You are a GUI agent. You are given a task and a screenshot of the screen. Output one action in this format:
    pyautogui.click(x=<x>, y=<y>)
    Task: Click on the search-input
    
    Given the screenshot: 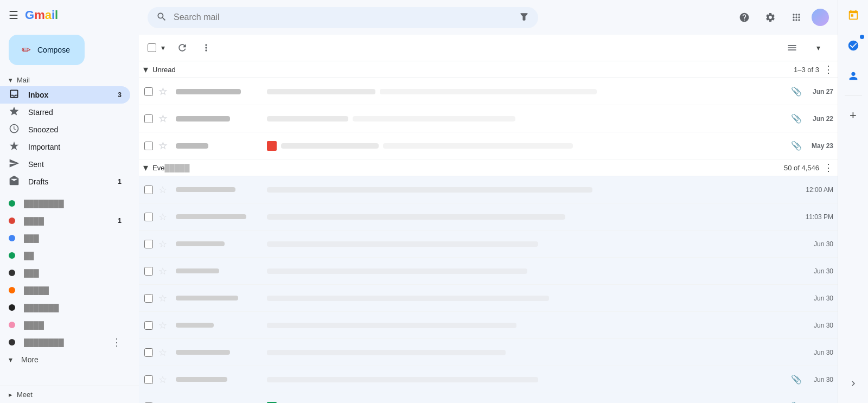 What is the action you would take?
    pyautogui.click(x=343, y=17)
    